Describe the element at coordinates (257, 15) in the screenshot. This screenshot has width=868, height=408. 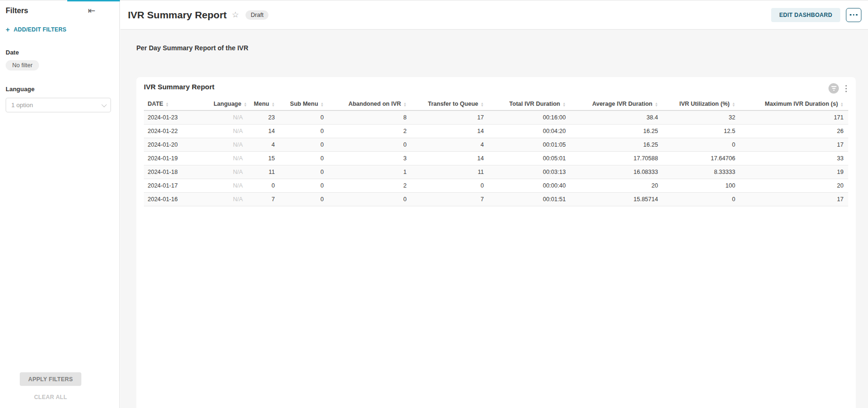
I see `draft-badge: Draft` at that location.